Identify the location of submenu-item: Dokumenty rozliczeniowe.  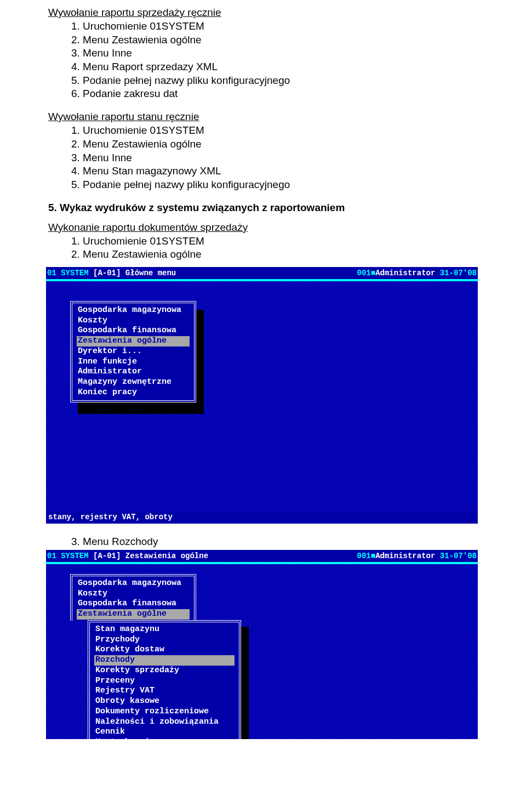
(164, 712).